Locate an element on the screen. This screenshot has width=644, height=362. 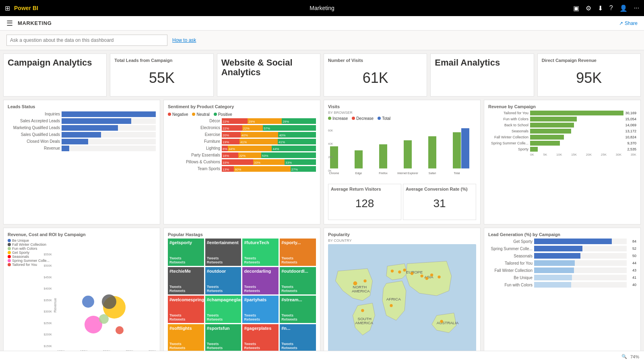
roi-legend-item: Fun with Colors is located at coordinates (29, 249).